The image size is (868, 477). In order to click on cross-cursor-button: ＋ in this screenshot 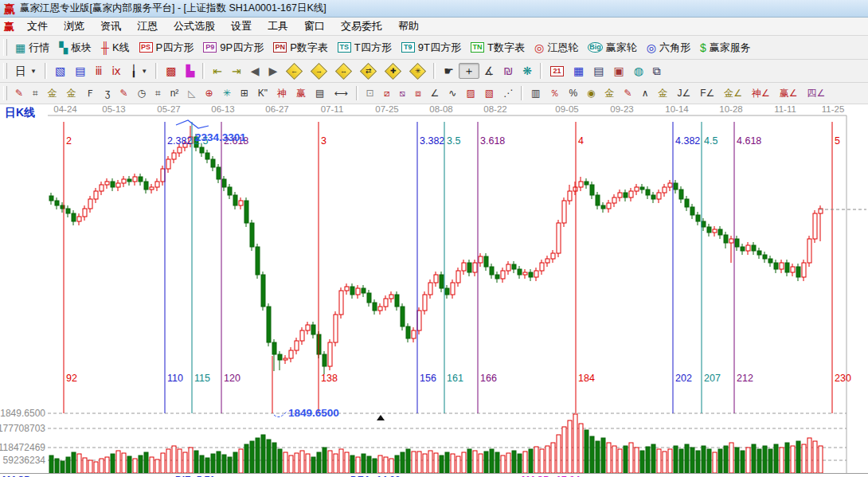, I will do `click(469, 71)`.